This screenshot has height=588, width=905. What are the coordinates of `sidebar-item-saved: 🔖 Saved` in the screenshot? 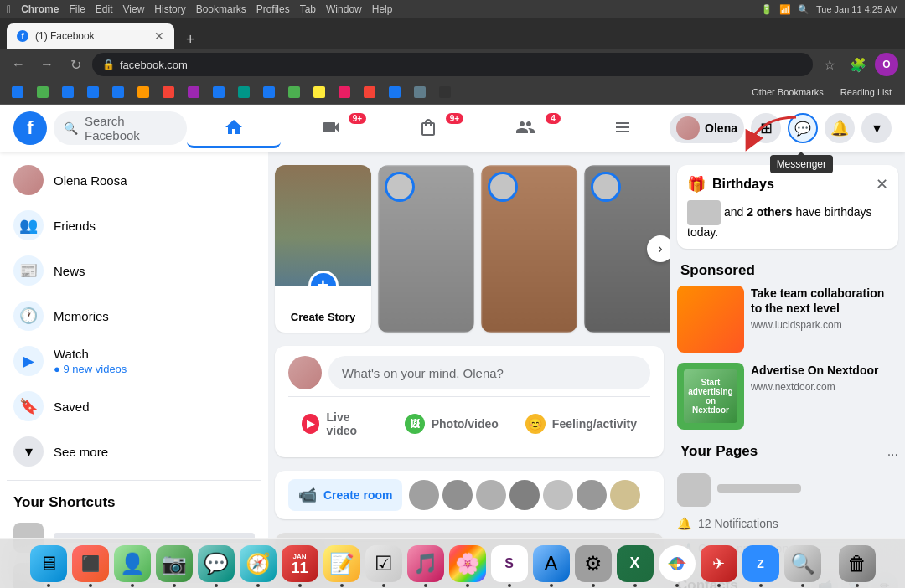 It's located at (134, 406).